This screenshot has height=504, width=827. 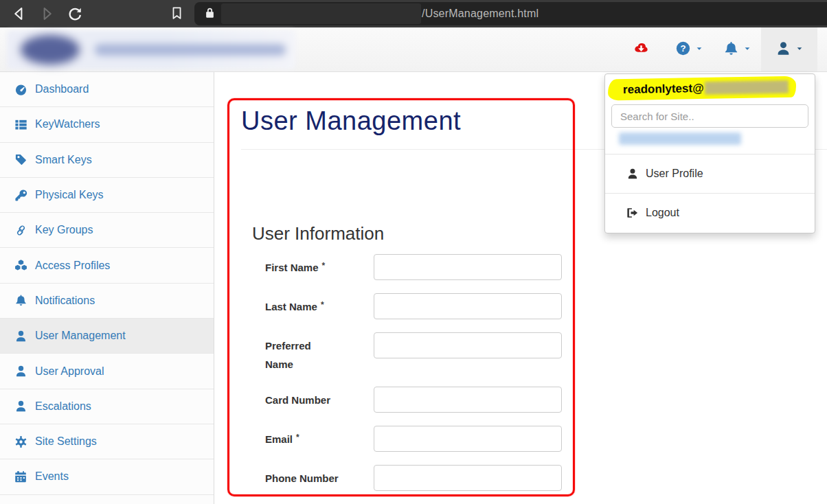 I want to click on last-name-label: Last Name*, so click(x=319, y=305).